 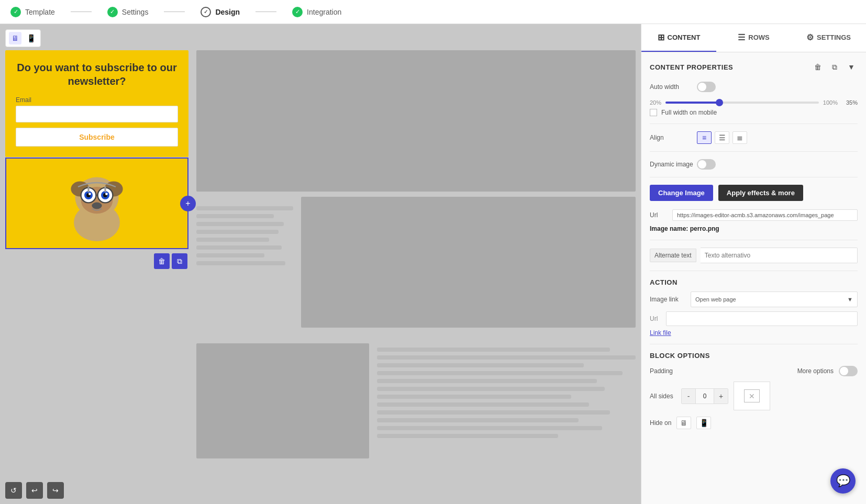 I want to click on canvas-top-block, so click(x=416, y=121).